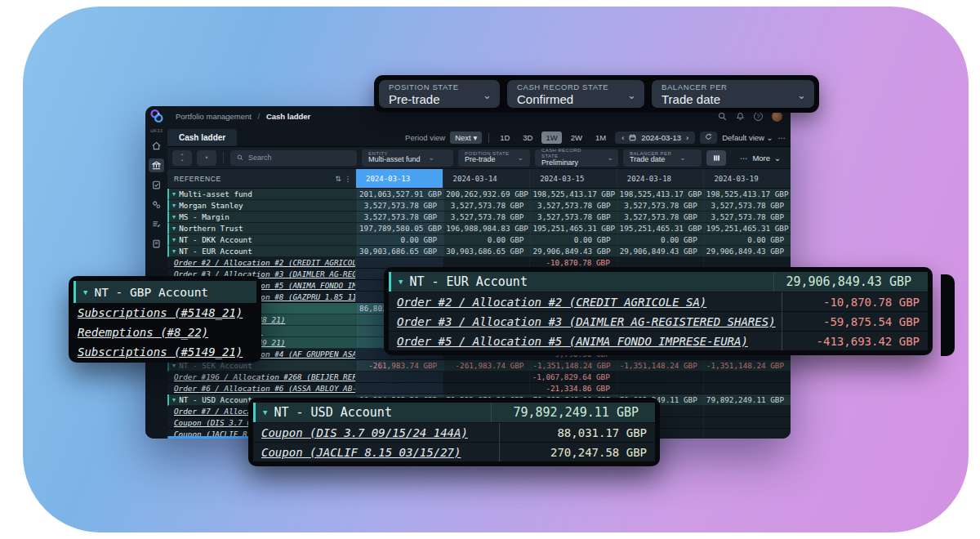 This screenshot has width=980, height=539. I want to click on prev-date-button: ‹, so click(622, 137).